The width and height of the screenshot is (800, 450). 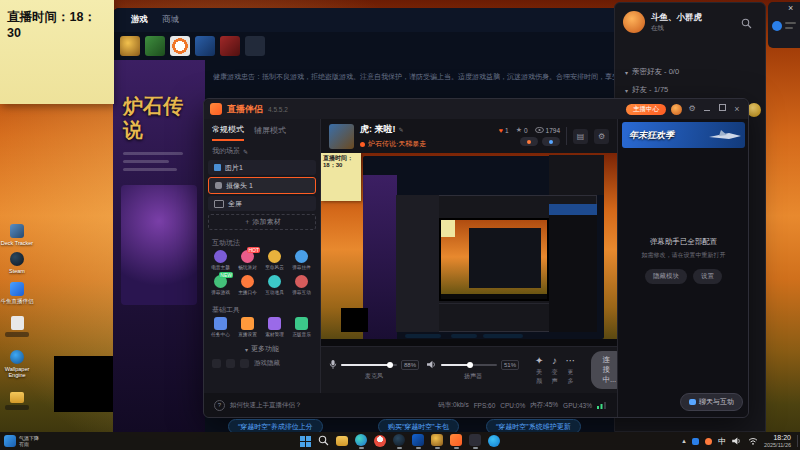 I want to click on tool-item: 直播设置, so click(x=248, y=328).